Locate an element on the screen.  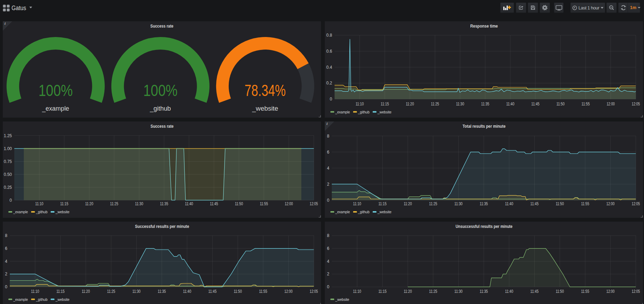
svg-text: 78.34% is located at coordinates (265, 90).